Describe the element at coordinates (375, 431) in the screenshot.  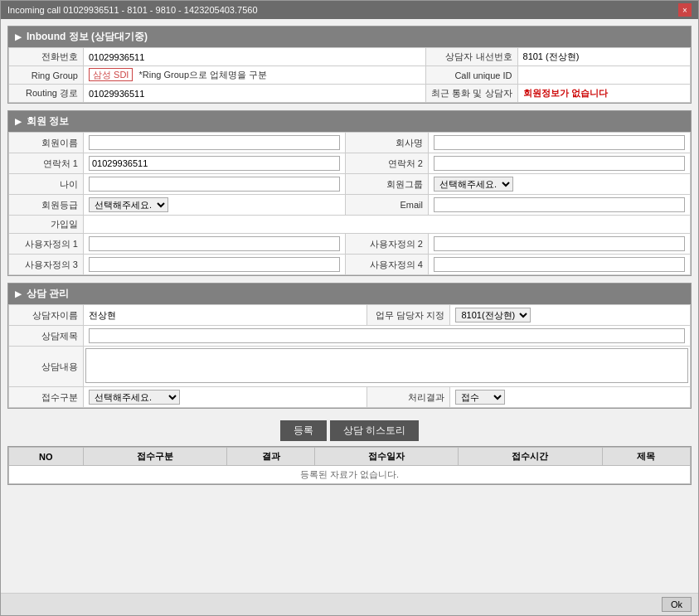
I see `history-button: 상담 히스토리` at that location.